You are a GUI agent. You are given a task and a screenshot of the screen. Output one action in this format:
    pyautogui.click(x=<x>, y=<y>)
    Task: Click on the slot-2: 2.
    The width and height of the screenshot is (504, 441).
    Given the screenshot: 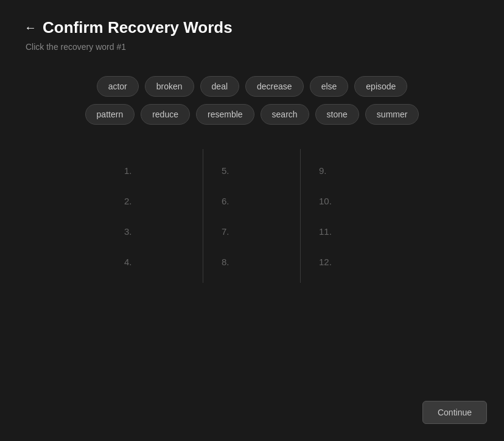 What is the action you would take?
    pyautogui.click(x=155, y=201)
    